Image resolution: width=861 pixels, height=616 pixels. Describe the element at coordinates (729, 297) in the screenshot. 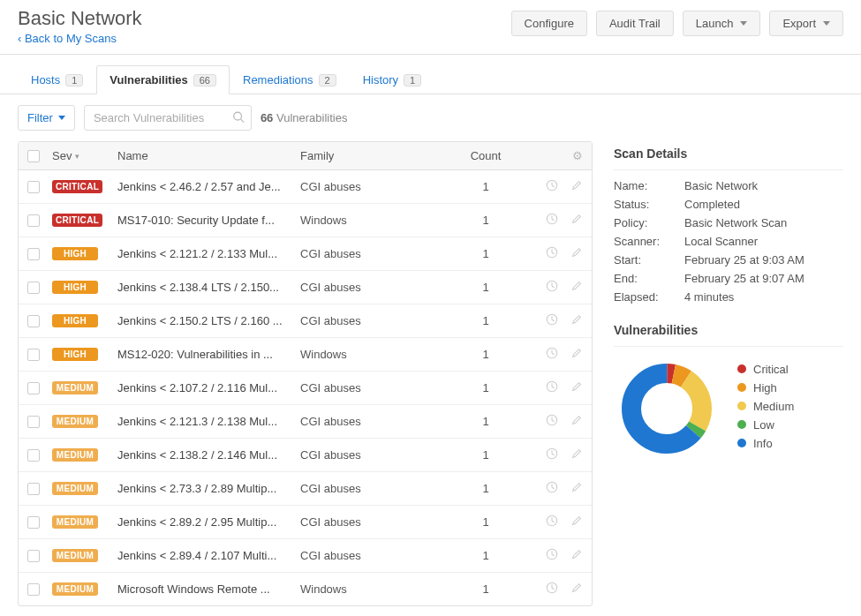

I see `detail-row: Elapsed:4 minutes` at that location.